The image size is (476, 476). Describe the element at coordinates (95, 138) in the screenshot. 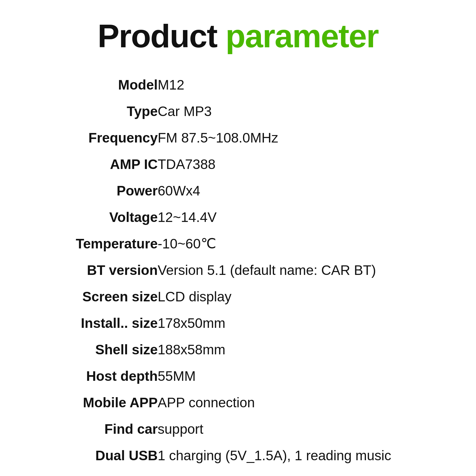

I see `param-key: Frequency` at that location.